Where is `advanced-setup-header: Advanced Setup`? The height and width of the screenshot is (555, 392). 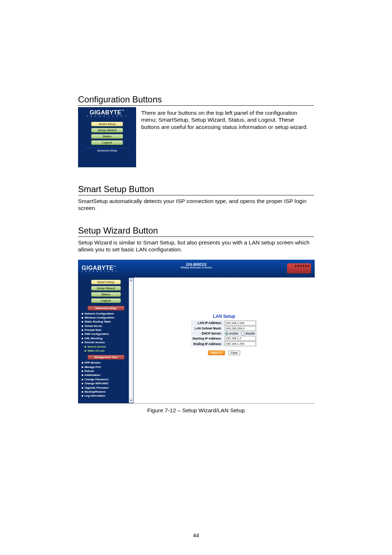 advanced-setup-header: Advanced Setup is located at coordinates (106, 308).